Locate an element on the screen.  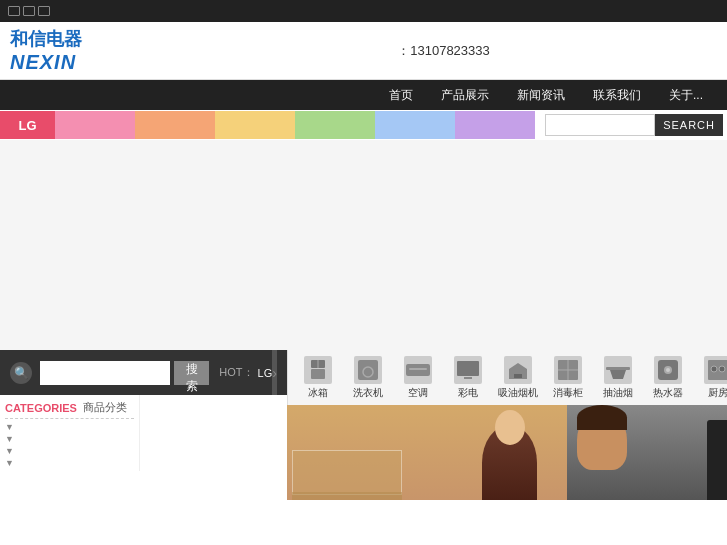
phone-prefix: ： is located at coordinates (404, 50).